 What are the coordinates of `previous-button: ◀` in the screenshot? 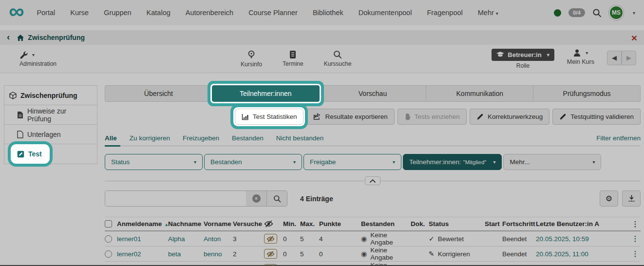 It's located at (614, 58).